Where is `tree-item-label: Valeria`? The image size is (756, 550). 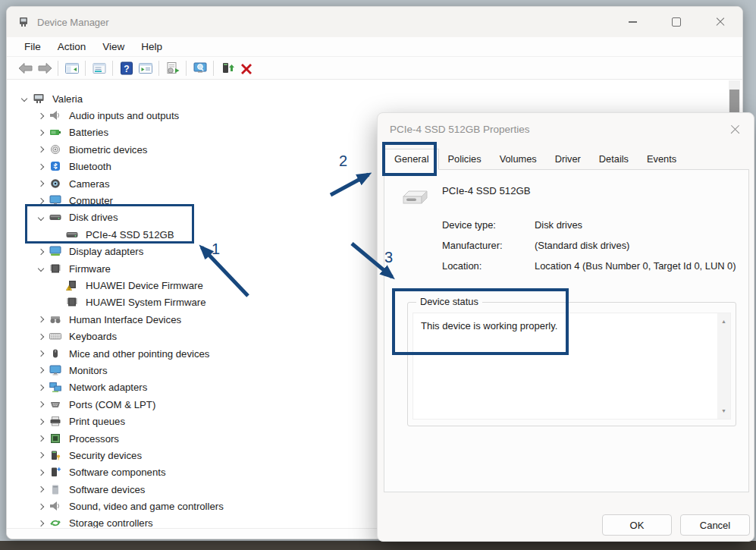 tree-item-label: Valeria is located at coordinates (67, 99).